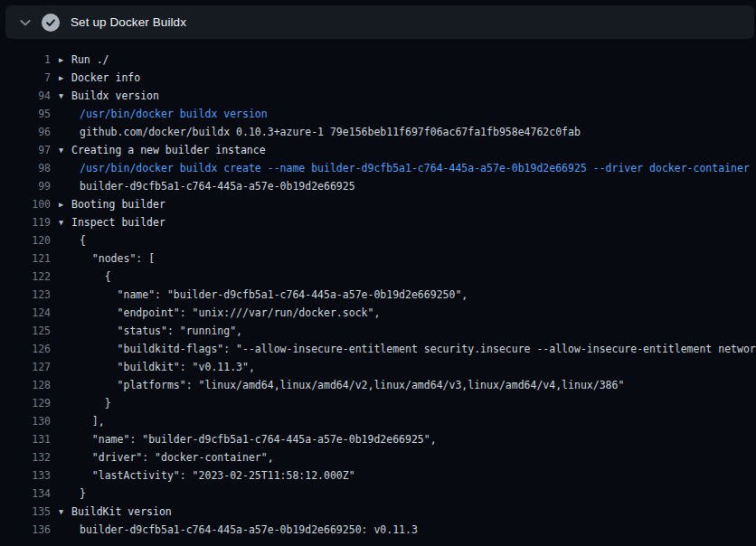  I want to click on step-title: Set up Docker Buildx, so click(128, 22).